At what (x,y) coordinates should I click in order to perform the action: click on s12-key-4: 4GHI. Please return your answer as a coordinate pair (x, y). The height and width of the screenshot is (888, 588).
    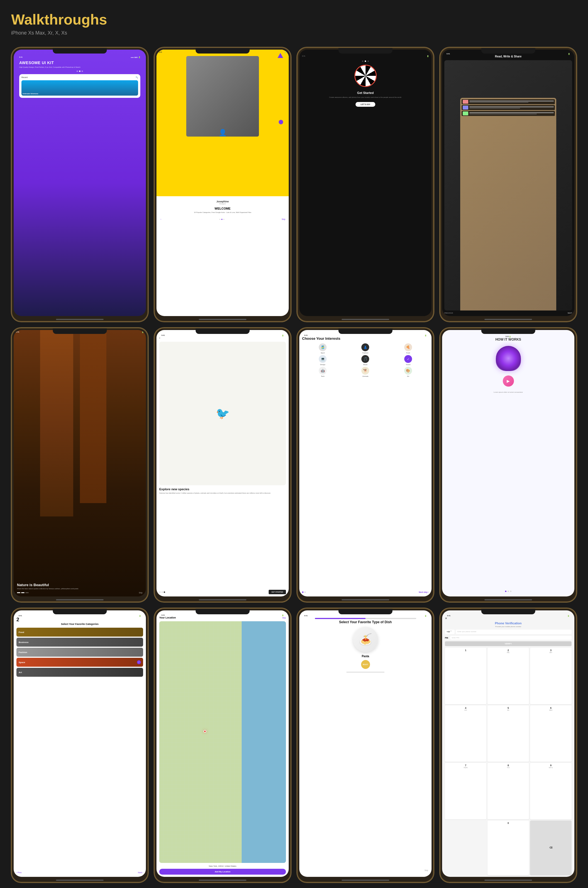
    Looking at the image, I should click on (466, 734).